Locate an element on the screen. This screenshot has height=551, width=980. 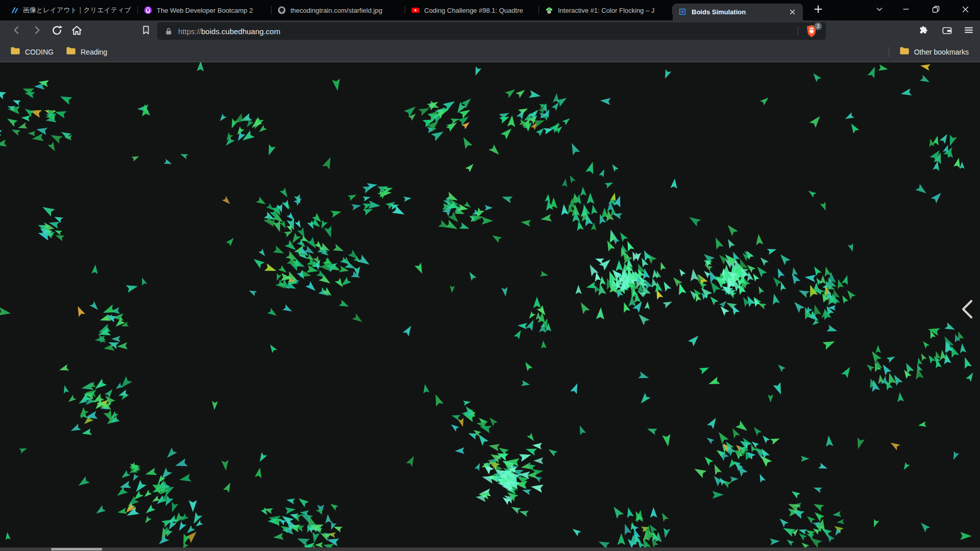
tab-3: Coding Challenge #98.1: Quadtre is located at coordinates (472, 10).